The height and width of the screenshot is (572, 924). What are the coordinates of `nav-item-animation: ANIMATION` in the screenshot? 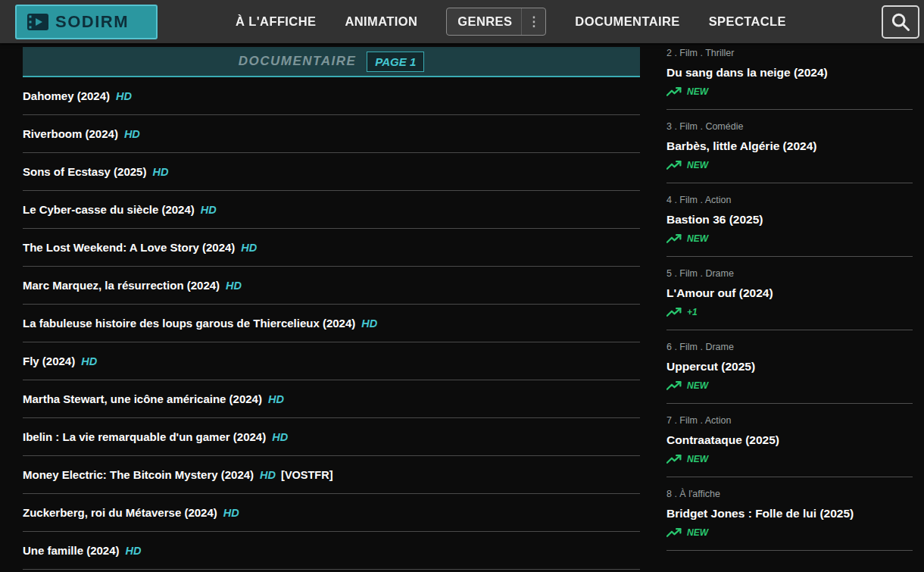 It's located at (381, 21).